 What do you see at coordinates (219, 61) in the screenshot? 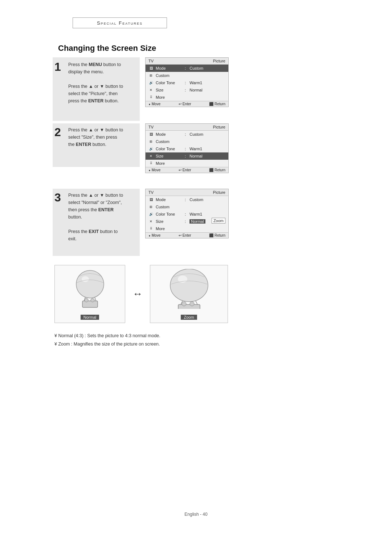
I see `menu1-picture-label: Picture` at bounding box center [219, 61].